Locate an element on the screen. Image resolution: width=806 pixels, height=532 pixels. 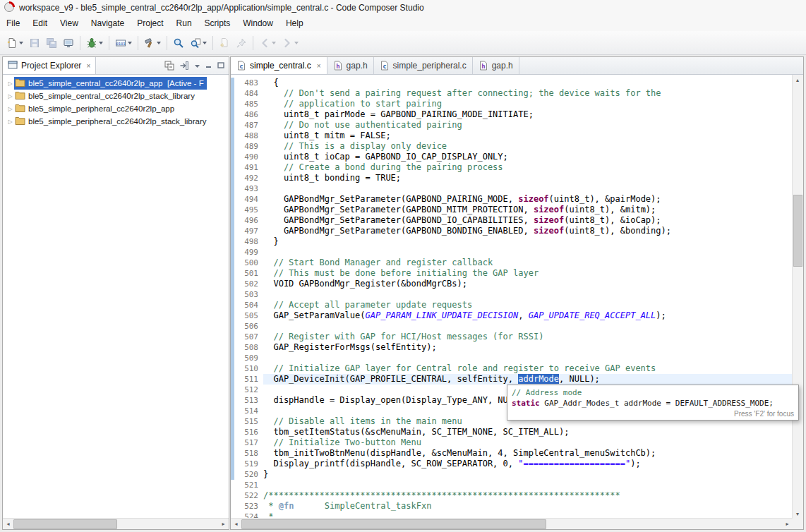
code-line: 508 GAP_RegisterForMsgs(selfEntity); is located at coordinates (512, 347).